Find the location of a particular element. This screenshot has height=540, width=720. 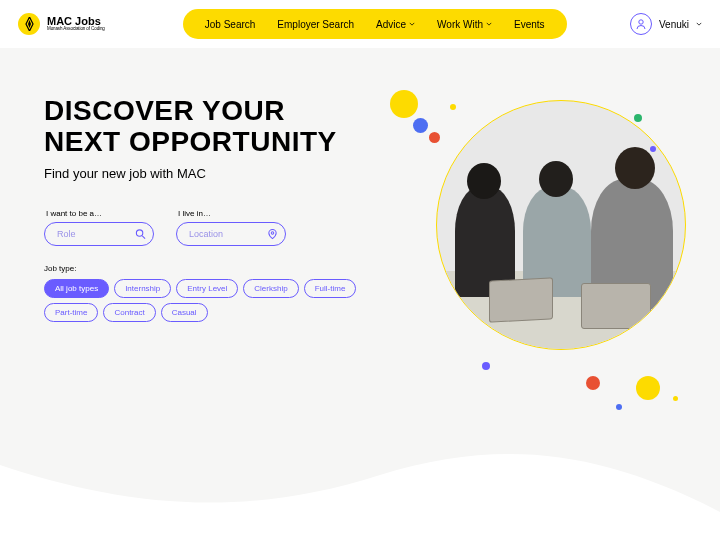

hero-title-line2: NEXT OPPORTUNITY is located at coordinates (190, 142).